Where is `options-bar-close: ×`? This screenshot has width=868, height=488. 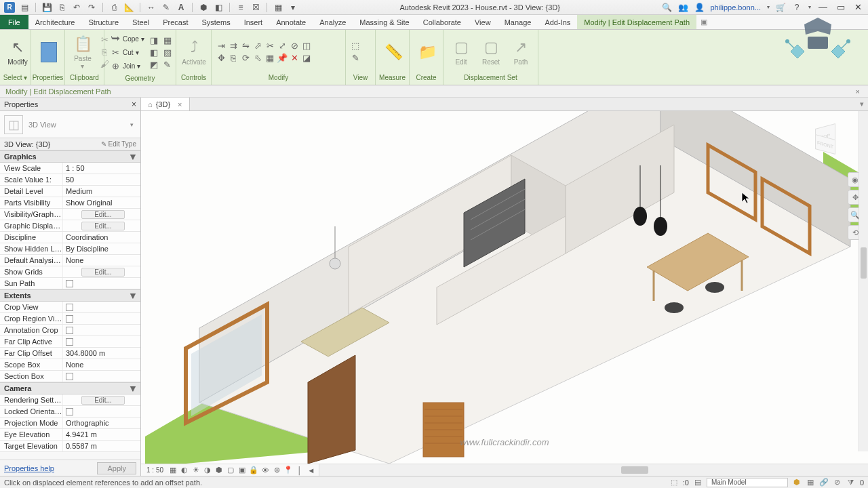 options-bar-close: × is located at coordinates (858, 92).